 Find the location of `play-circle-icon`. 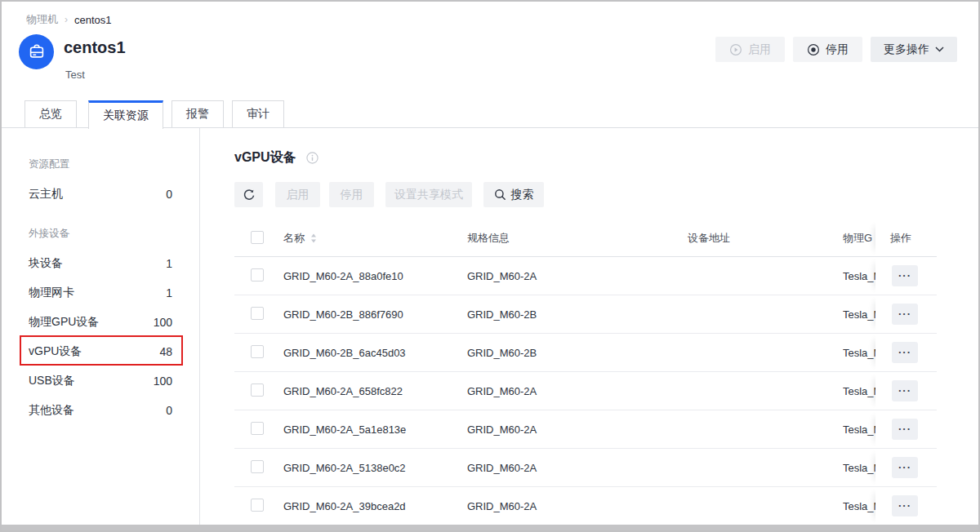

play-circle-icon is located at coordinates (736, 50).